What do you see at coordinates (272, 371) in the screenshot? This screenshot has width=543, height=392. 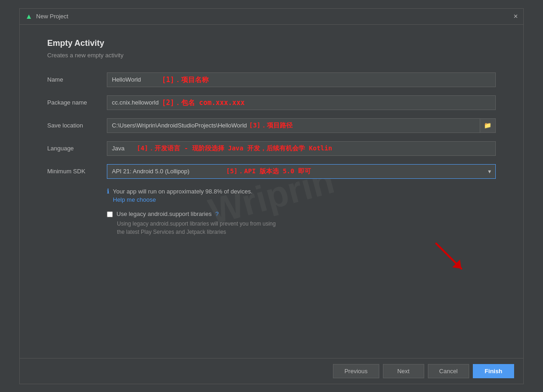 I see `dialog-footer: Previous Next Cancel Finish` at bounding box center [272, 371].